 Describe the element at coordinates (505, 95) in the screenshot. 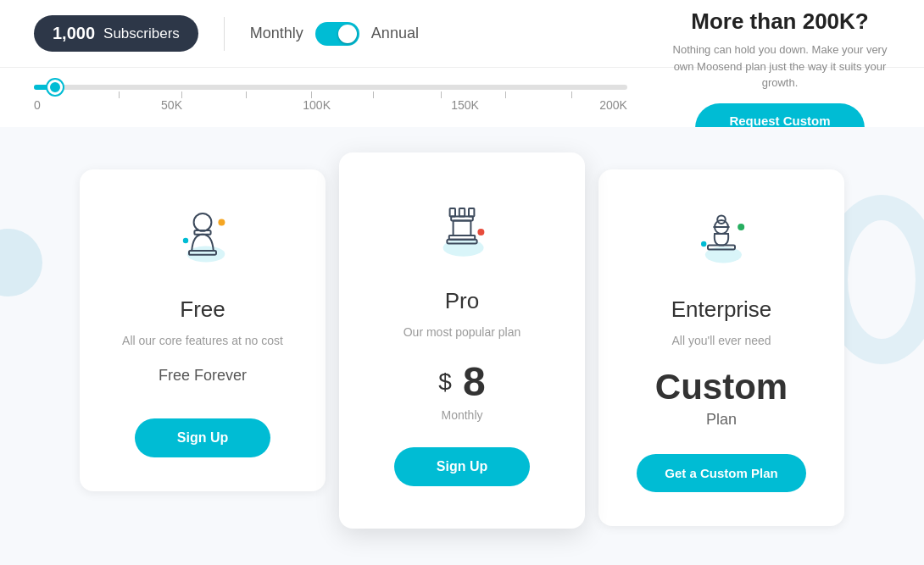

I see `tick-extra4` at that location.